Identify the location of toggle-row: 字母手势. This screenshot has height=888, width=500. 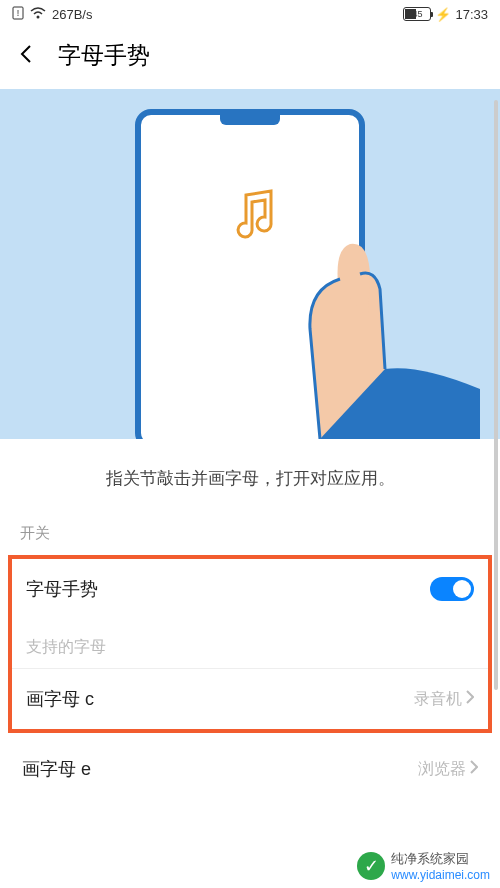
(250, 589).